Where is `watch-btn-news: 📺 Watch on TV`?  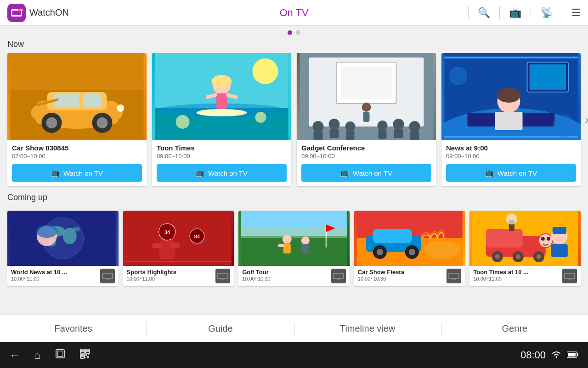
watch-btn-news: 📺 Watch on TV is located at coordinates (511, 173).